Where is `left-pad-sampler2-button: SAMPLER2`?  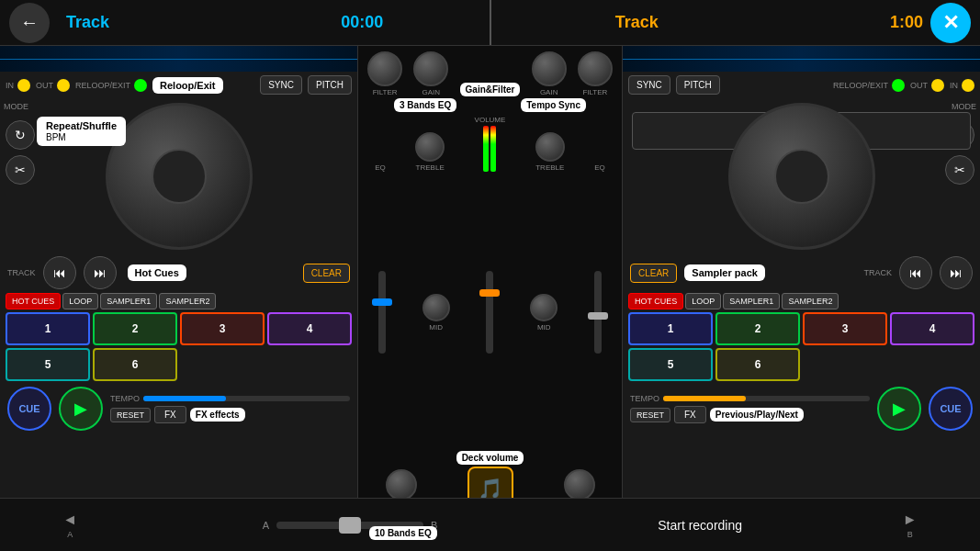
left-pad-sampler2-button: SAMPLER2 is located at coordinates (187, 301).